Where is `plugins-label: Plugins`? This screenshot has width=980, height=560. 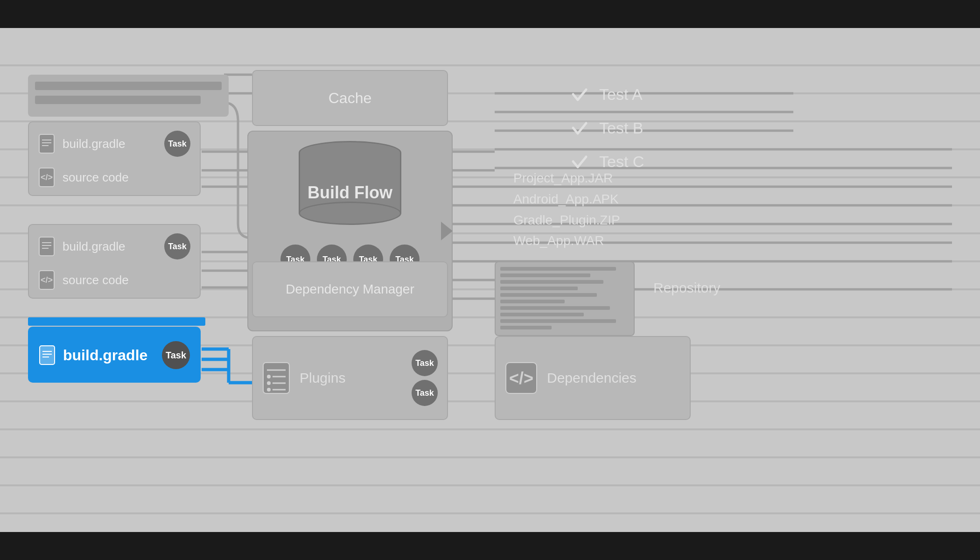 plugins-label: Plugins is located at coordinates (351, 378).